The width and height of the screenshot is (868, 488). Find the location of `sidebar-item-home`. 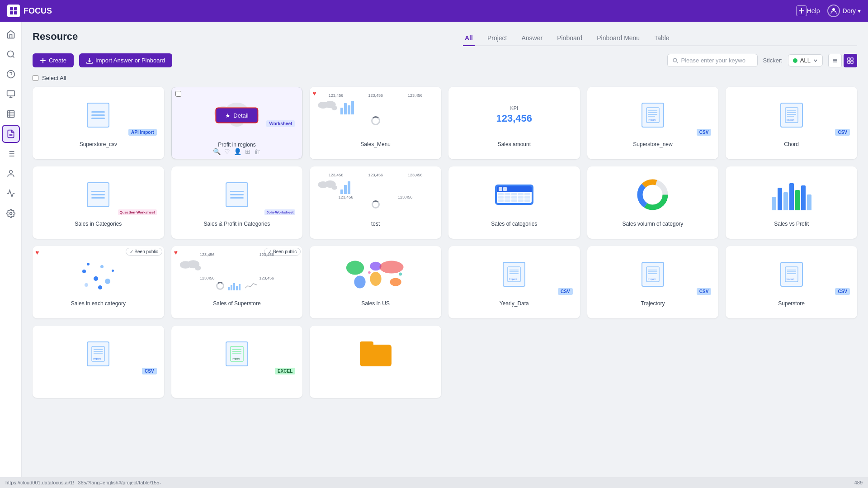

sidebar-item-home is located at coordinates (11, 34).